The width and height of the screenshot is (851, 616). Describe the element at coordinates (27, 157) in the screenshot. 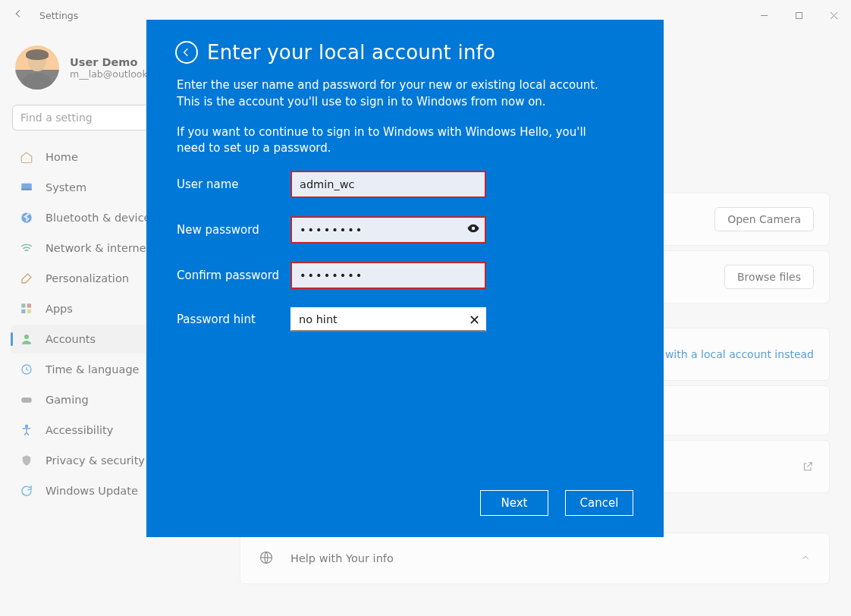

I see `home-icon` at that location.